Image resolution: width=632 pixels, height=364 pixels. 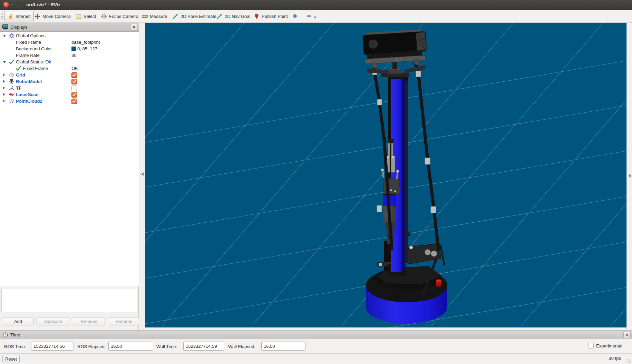 I want to click on gear-icon, so click(x=12, y=36).